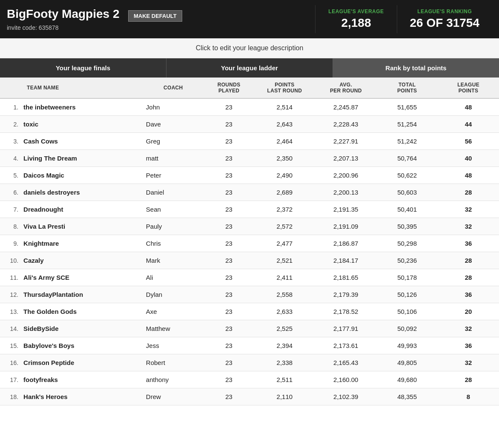 This screenshot has height=448, width=499. Describe the element at coordinates (81, 329) in the screenshot. I see `cell-team-name: SideBySide` at that location.